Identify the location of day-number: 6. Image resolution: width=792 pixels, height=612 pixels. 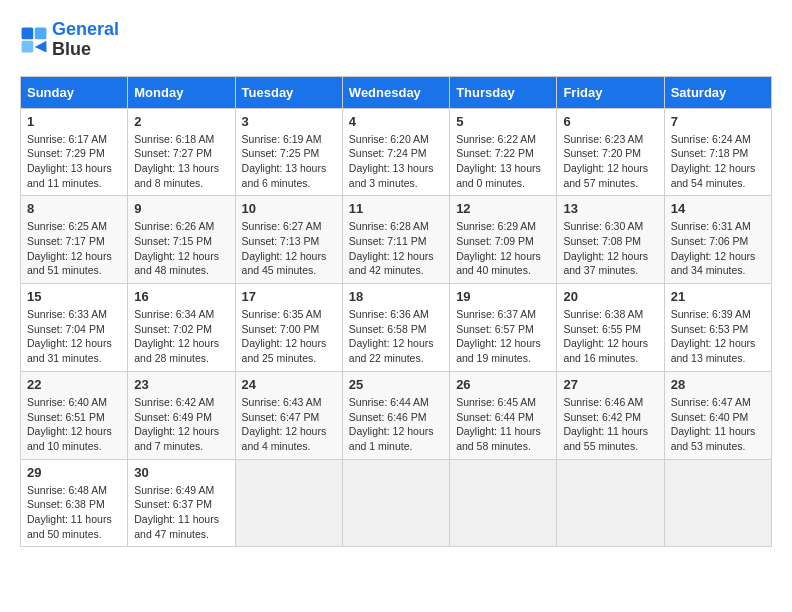
(610, 122).